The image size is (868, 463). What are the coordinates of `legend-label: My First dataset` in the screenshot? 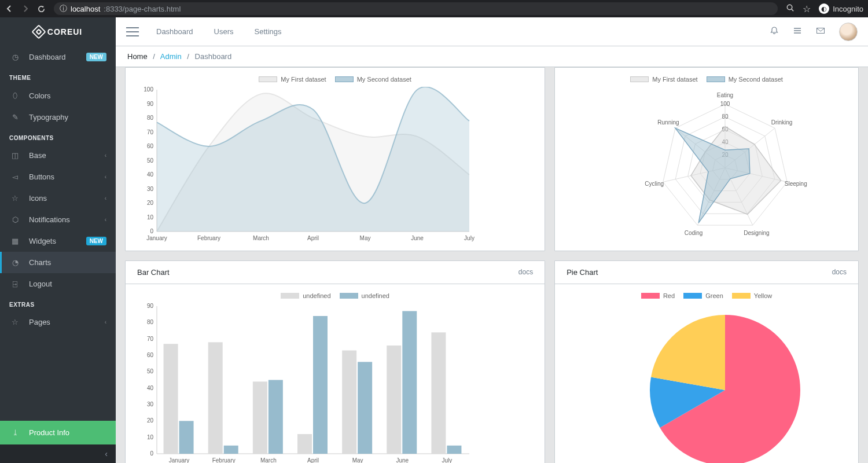 It's located at (675, 79).